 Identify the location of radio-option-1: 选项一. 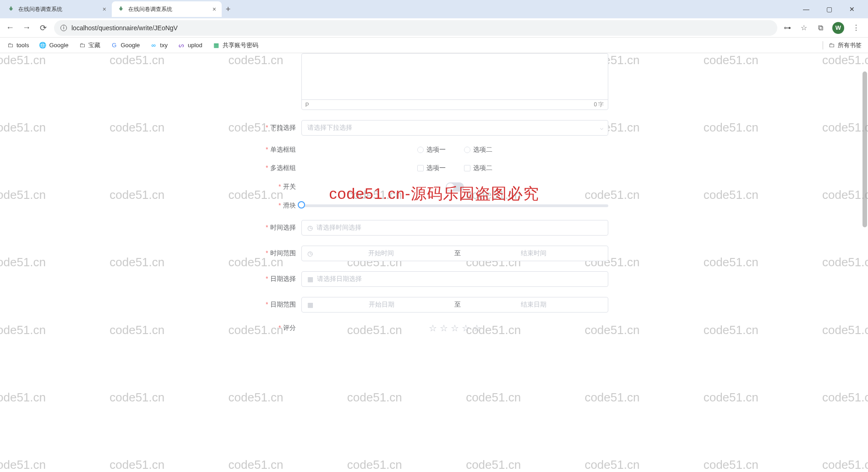
(431, 150).